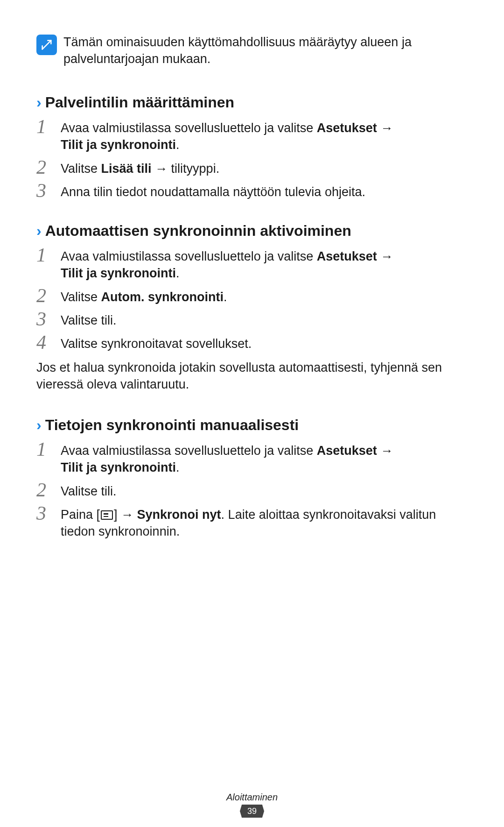 This screenshot has height=827, width=504. I want to click on note-text: Tämän ominaisuuden käyttömahdollisuus mä…, so click(266, 50).